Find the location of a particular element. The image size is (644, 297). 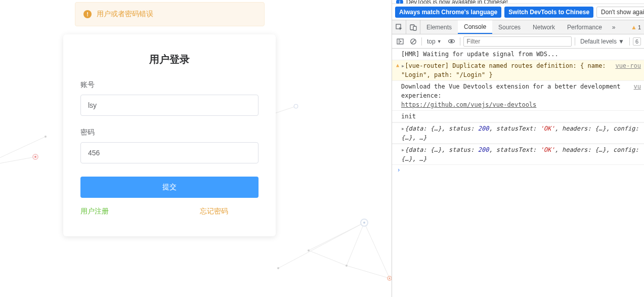

warning-icon: ! is located at coordinates (88, 14).